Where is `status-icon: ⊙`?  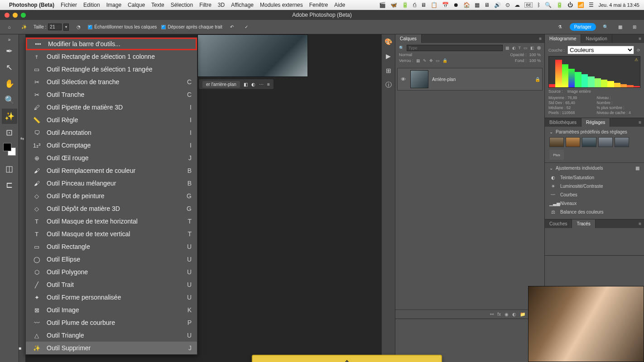 status-icon: ⊙ is located at coordinates (508, 5).